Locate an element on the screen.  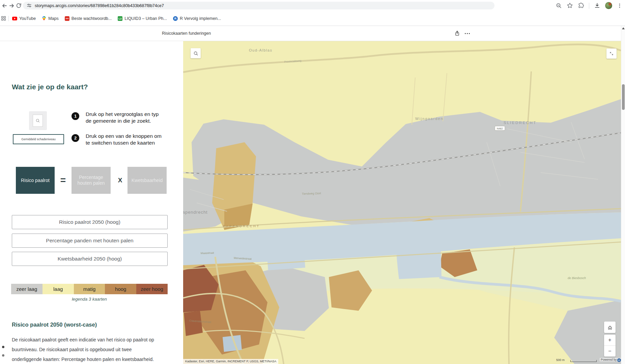
zoom-in-button: + is located at coordinates (610, 340).